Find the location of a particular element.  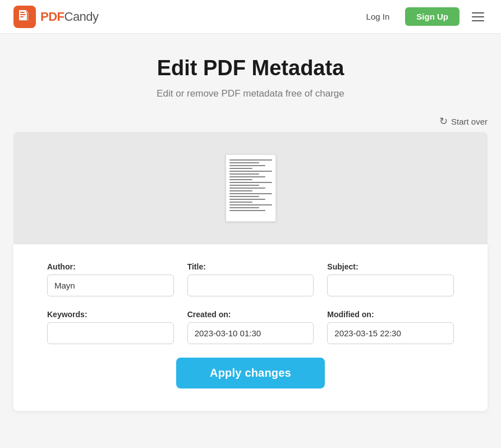

refresh-icon: ↻ is located at coordinates (443, 121).